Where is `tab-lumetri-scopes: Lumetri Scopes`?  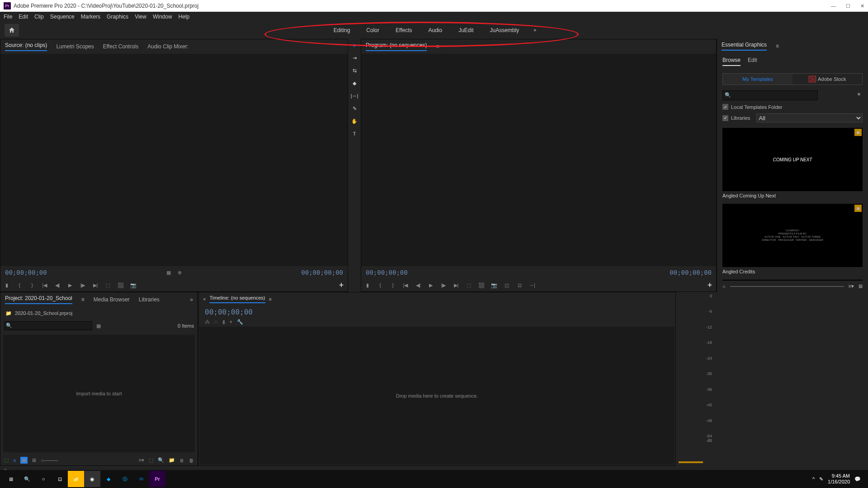
tab-lumetri-scopes: Lumetri Scopes is located at coordinates (75, 47).